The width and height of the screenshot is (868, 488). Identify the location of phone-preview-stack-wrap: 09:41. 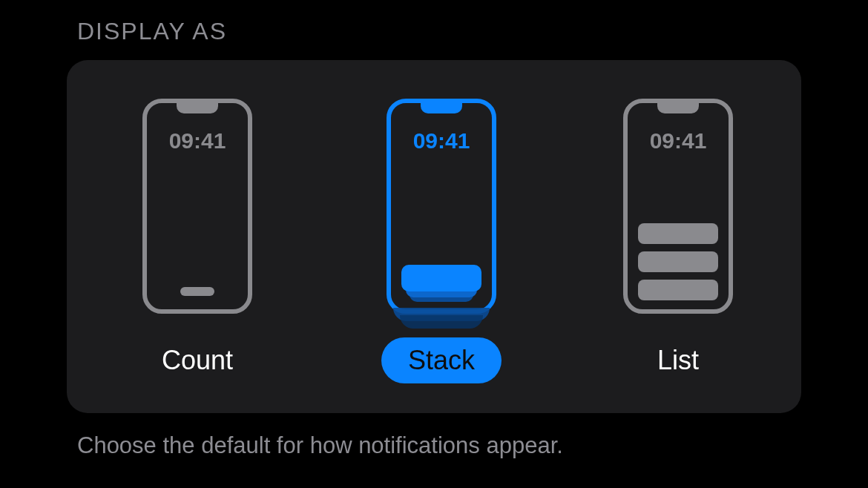
(441, 206).